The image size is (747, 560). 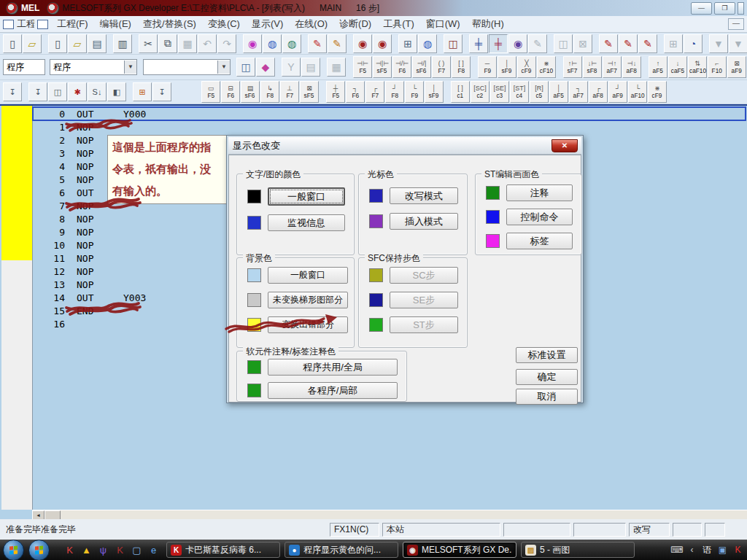 What do you see at coordinates (488, 23) in the screenshot?
I see `menu-item: 帮助(H)` at bounding box center [488, 23].